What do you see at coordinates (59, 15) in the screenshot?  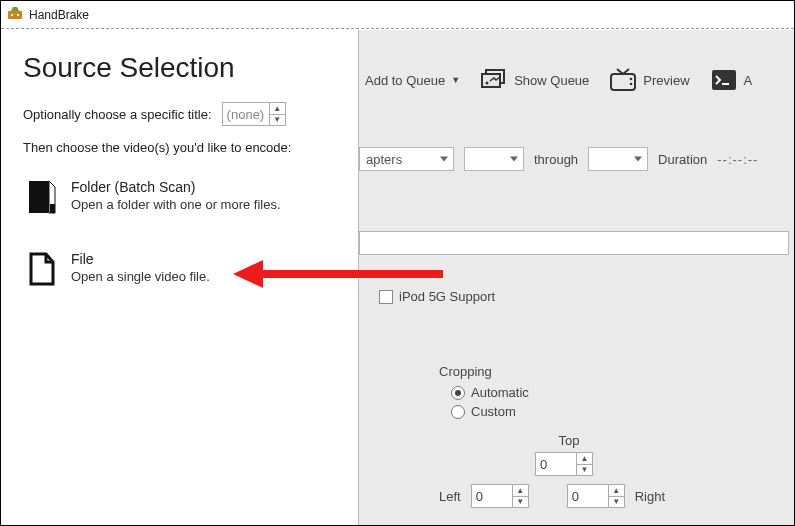 I see `app-title: HandBrake` at bounding box center [59, 15].